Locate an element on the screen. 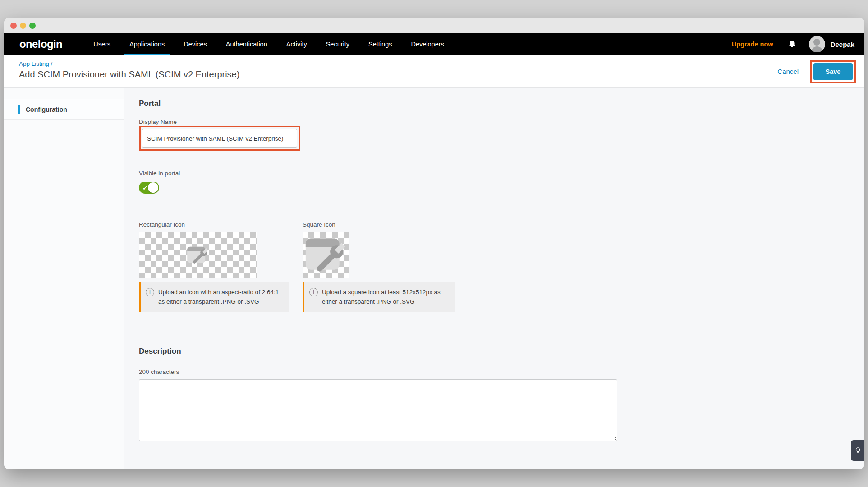  nav-item-authentication: Authentication is located at coordinates (247, 44).